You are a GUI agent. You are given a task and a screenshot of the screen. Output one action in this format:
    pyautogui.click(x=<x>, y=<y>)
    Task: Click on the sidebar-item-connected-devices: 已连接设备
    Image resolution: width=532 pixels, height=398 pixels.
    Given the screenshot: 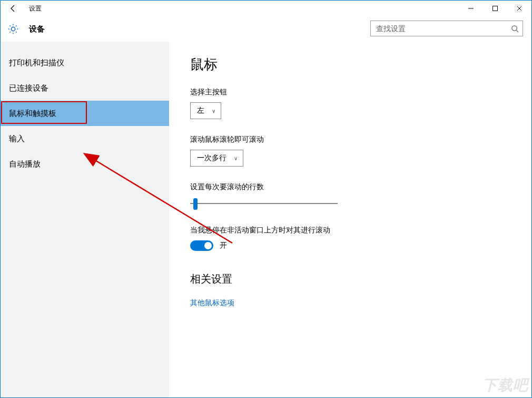 What is the action you would take?
    pyautogui.click(x=85, y=88)
    